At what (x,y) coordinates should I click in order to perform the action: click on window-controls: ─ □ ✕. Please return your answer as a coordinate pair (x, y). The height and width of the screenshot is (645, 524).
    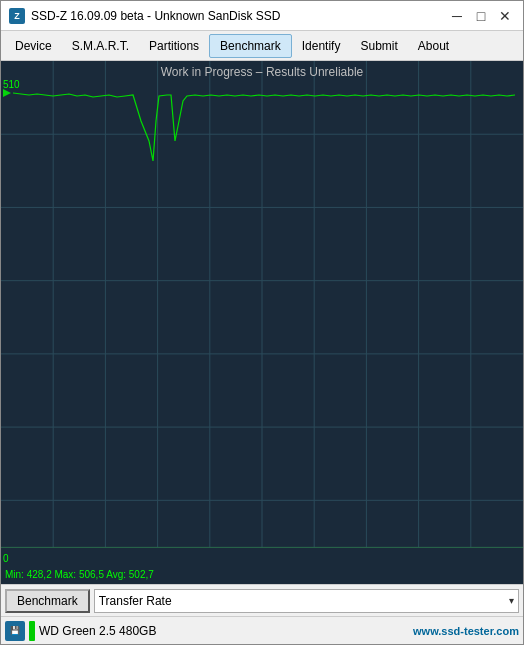
    Looking at the image, I should click on (481, 16).